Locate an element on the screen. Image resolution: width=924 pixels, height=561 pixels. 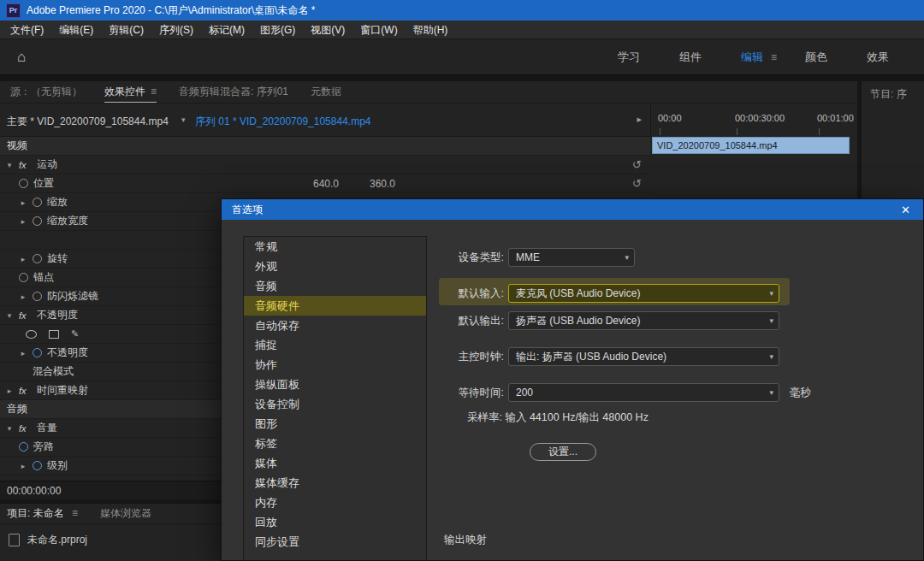
ruler-tick-label: 00:00:30:00 is located at coordinates (760, 118).